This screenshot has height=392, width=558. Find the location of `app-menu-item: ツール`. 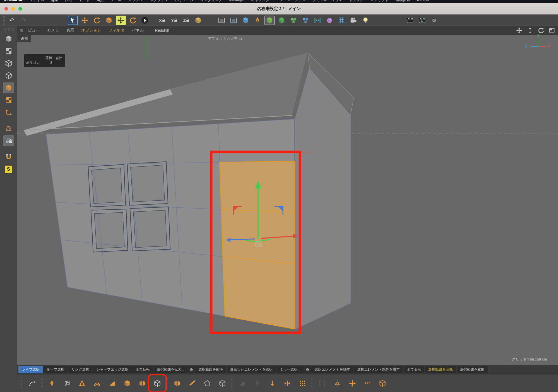

app-menu-item: ツール is located at coordinates (116, 1).